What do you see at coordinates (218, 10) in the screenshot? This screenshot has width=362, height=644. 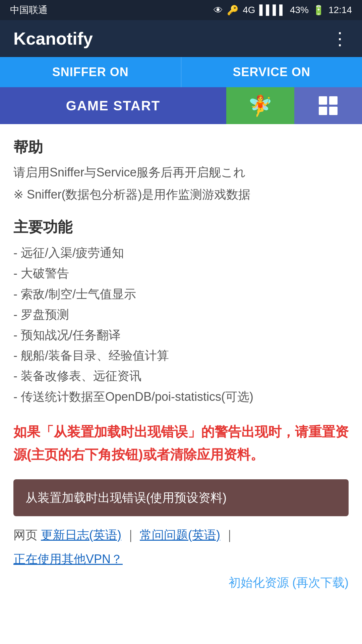 I see `eye-icon: 👁` at bounding box center [218, 10].